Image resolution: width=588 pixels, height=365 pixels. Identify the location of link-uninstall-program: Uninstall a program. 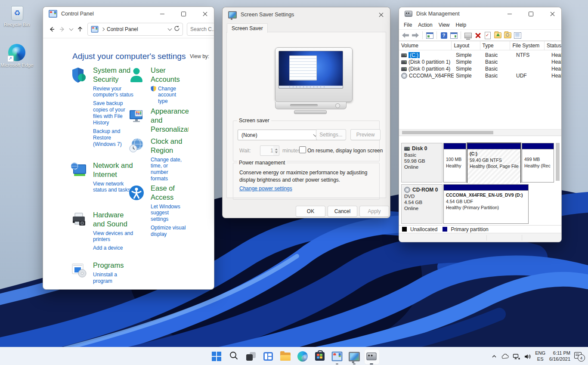
(113, 278).